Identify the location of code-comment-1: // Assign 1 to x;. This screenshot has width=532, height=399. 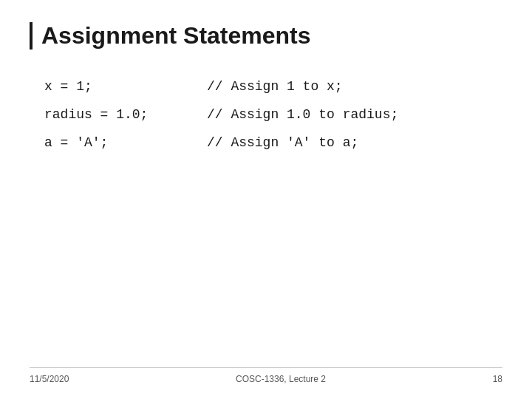
(275, 86).